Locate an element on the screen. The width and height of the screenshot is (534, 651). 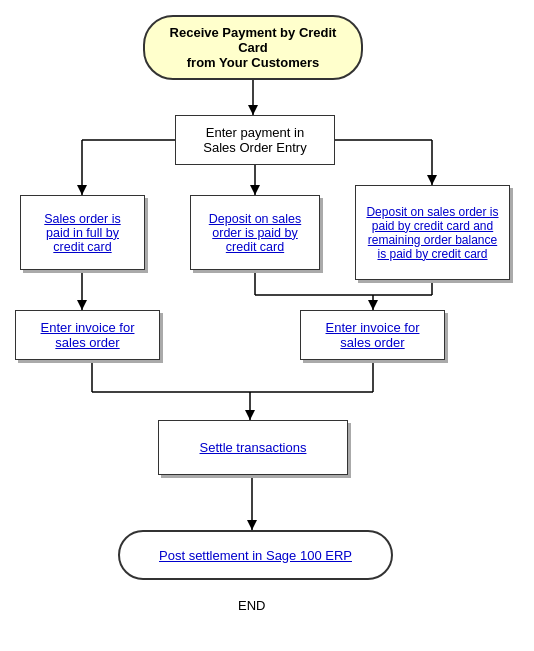
settle-node: Settle transactions is located at coordinates (253, 448).